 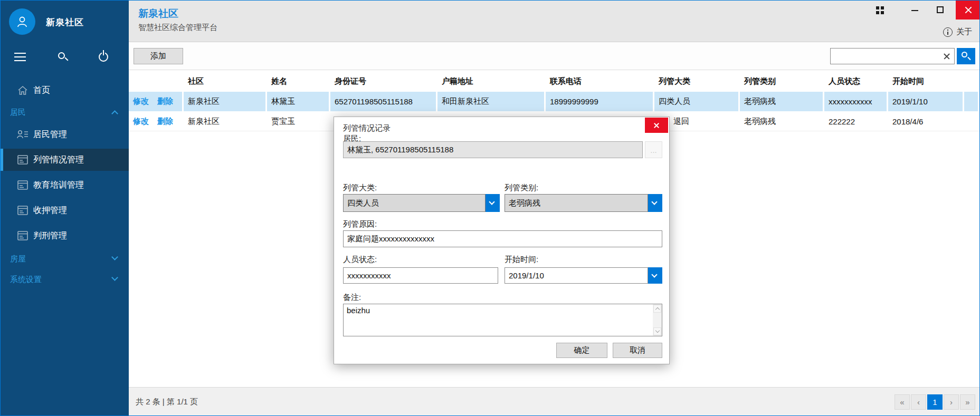 What do you see at coordinates (658, 331) in the screenshot?
I see `scroll-down-icon` at bounding box center [658, 331].